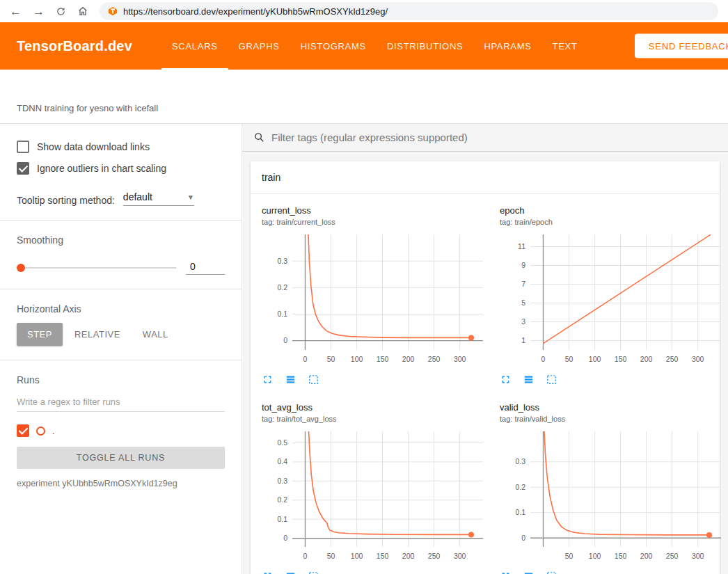  What do you see at coordinates (15, 11) in the screenshot?
I see `back-icon: ←` at bounding box center [15, 11].